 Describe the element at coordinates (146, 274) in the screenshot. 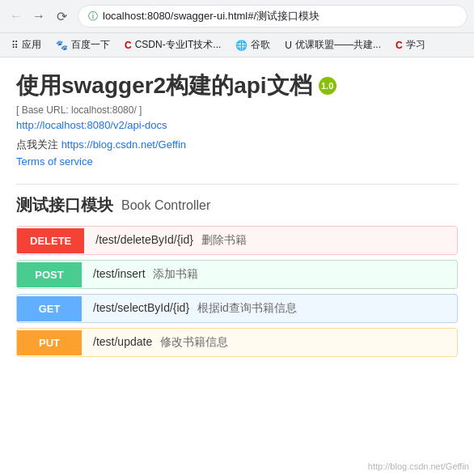

I see `endpoint-path-1: /test/insert 添加书籍` at that location.